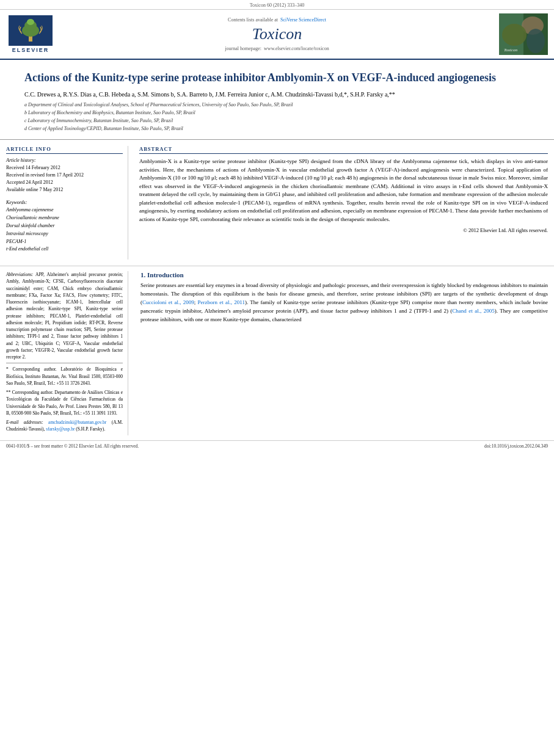 This screenshot has width=554, height=756. I want to click on accepted-date: Accepted 24 April 2012, so click(65, 183).